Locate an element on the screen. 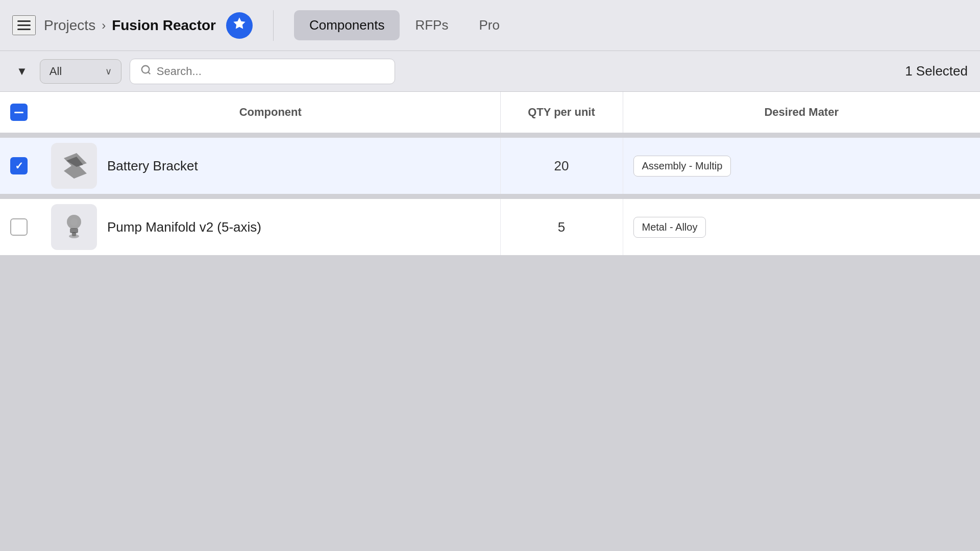 The image size is (980, 551). component-icon-pump-manifold is located at coordinates (74, 227).